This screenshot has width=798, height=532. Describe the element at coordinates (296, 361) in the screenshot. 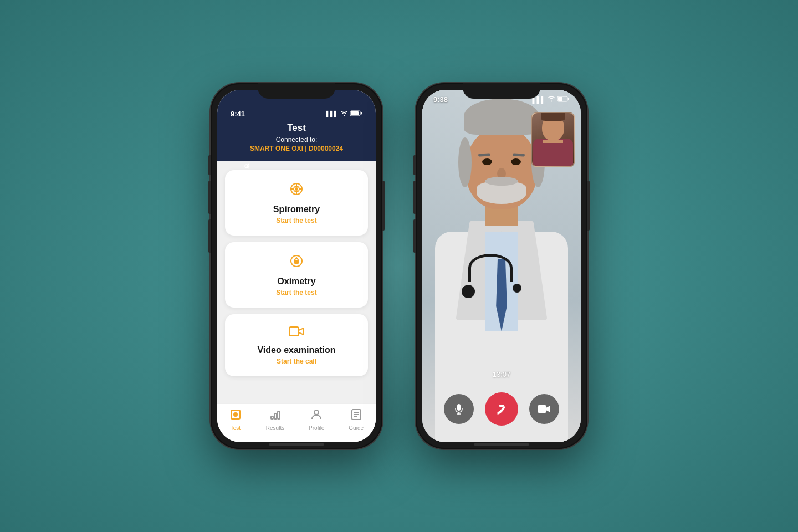

I see `video-exam-subtitle: Start the call` at that location.